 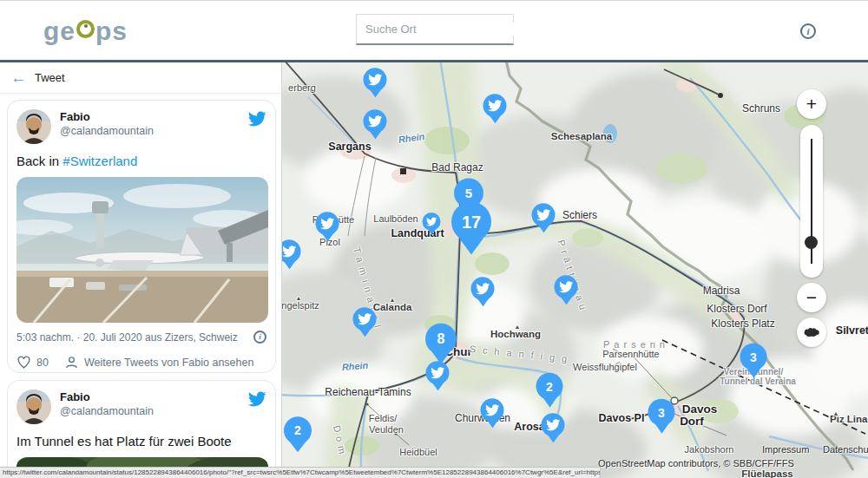 I want to click on map-label: erberg, so click(x=302, y=88).